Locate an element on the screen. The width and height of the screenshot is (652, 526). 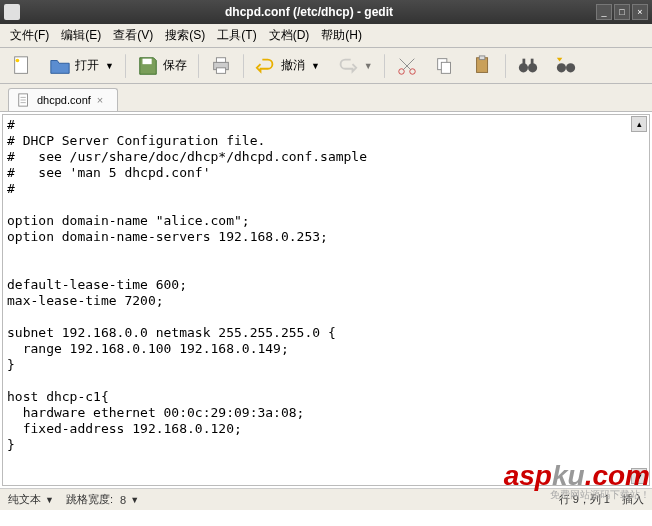
tab-label: dhcpd.conf is located at coordinates (64, 100).